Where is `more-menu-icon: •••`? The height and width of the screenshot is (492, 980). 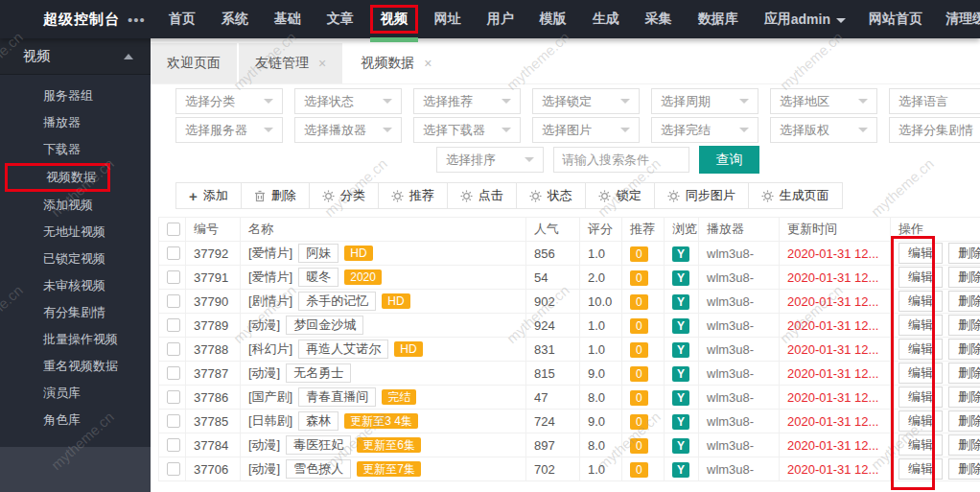
more-menu-icon: ••• is located at coordinates (136, 19).